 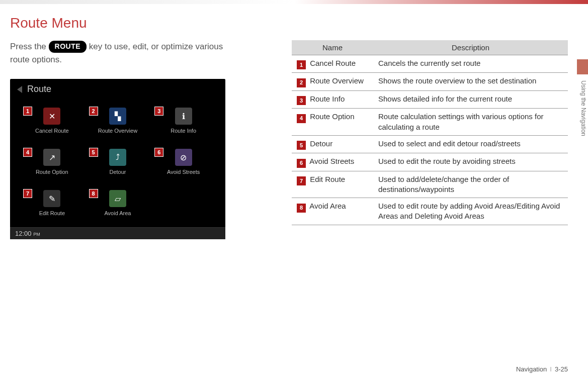 I want to click on callout-badge: 2, so click(x=94, y=111).